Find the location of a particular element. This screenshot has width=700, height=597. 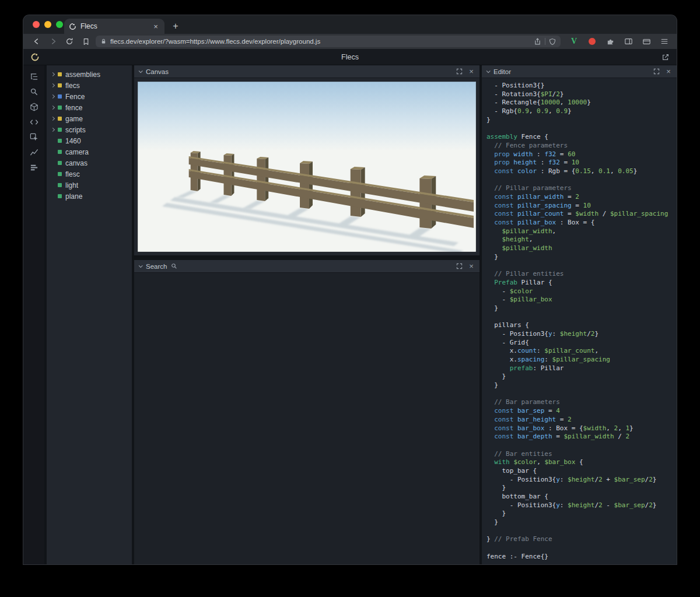

zoom-window-button is located at coordinates (60, 24).